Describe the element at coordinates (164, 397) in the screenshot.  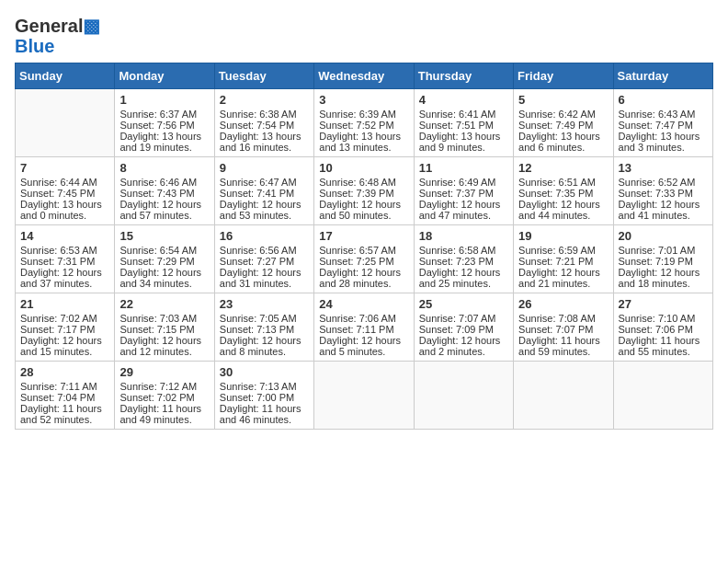
I see `cell-text: Sunset: 7:02 PM` at that location.